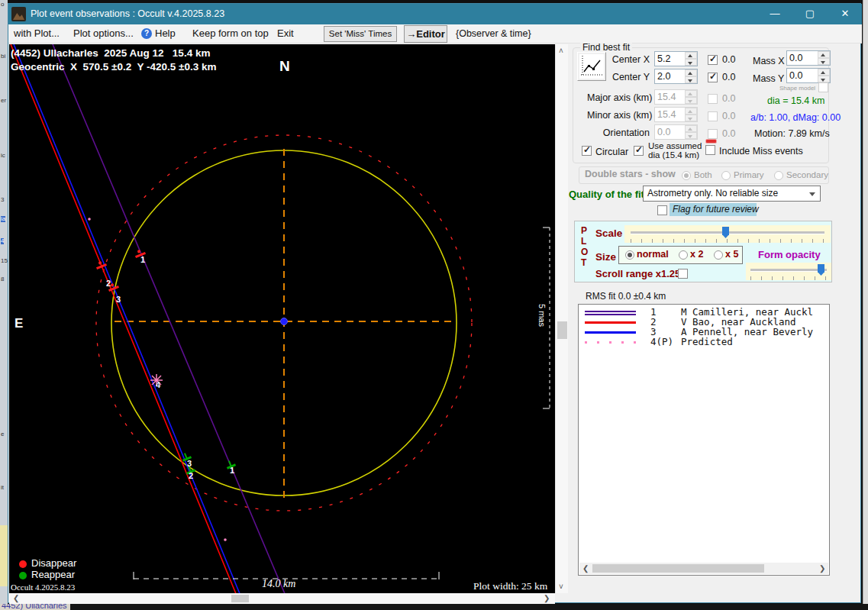 The width and height of the screenshot is (868, 610). I want to click on maximize-button: ▢, so click(810, 14).